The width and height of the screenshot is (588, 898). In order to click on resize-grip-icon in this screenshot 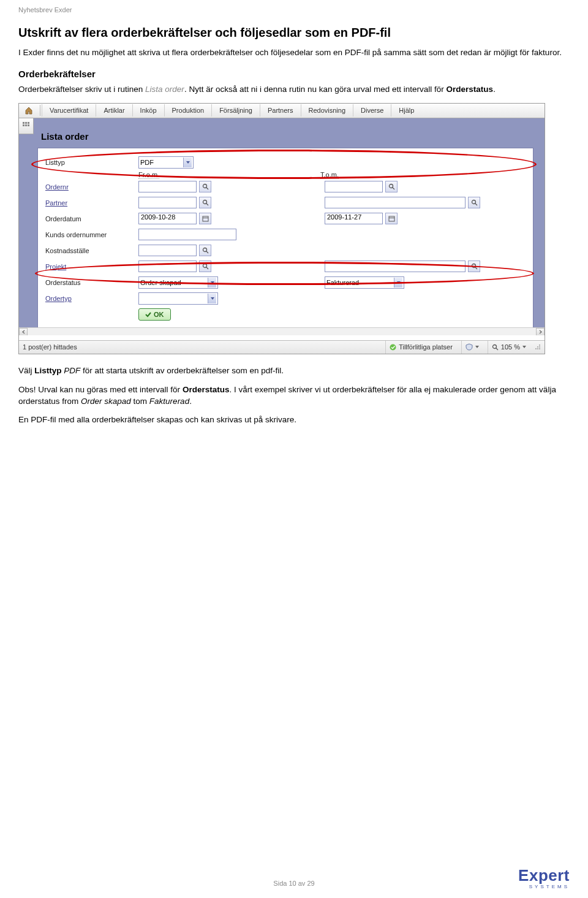, I will do `click(538, 347)`.